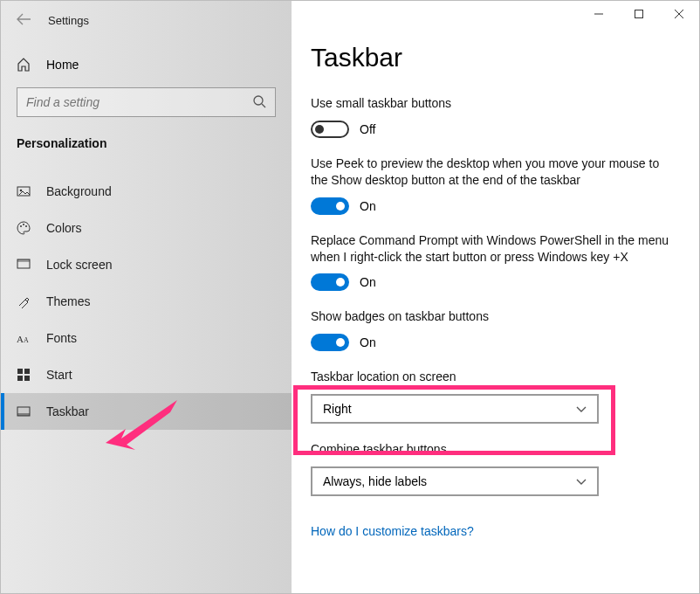 The width and height of the screenshot is (700, 594). I want to click on setting-label: Show badges on taskbar buttons, so click(494, 316).